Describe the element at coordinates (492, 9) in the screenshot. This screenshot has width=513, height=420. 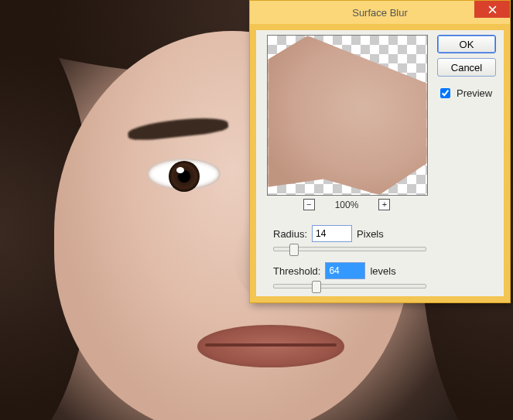
I see `close-button` at that location.